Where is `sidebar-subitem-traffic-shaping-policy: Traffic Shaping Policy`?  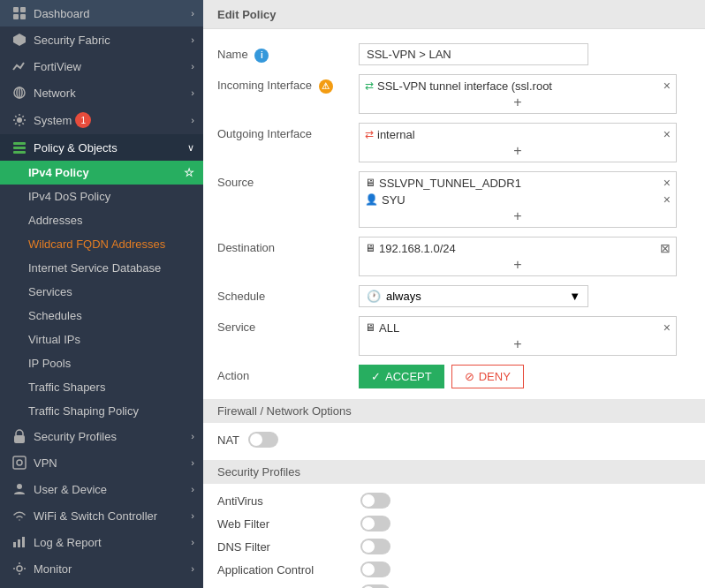 sidebar-subitem-traffic-shaping-policy: Traffic Shaping Policy is located at coordinates (102, 411).